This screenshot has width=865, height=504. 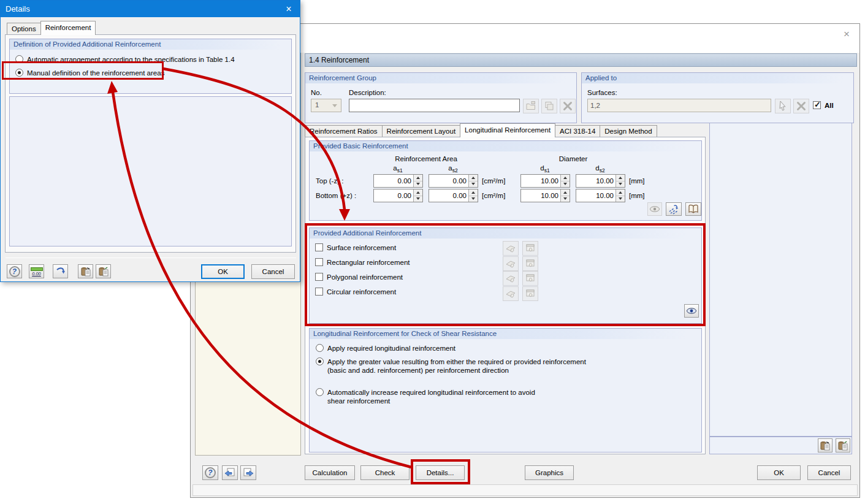 What do you see at coordinates (511, 264) in the screenshot?
I see `edit-rectangular-reinforcement-button` at bounding box center [511, 264].